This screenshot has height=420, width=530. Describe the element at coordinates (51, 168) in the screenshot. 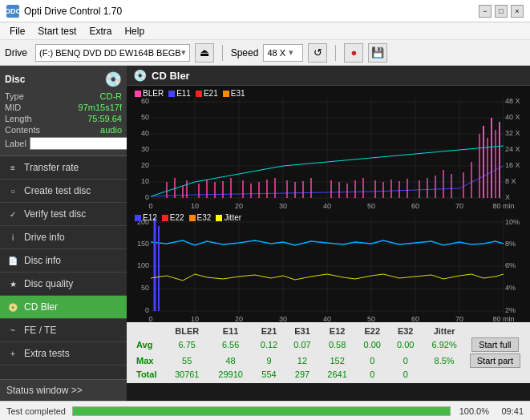

I see `sidebar-item-transfer-rate-label: Transfer rate` at that location.